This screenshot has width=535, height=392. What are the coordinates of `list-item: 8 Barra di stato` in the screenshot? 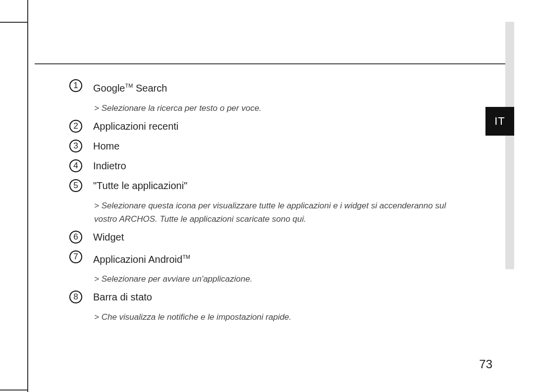 It's located at (280, 297).